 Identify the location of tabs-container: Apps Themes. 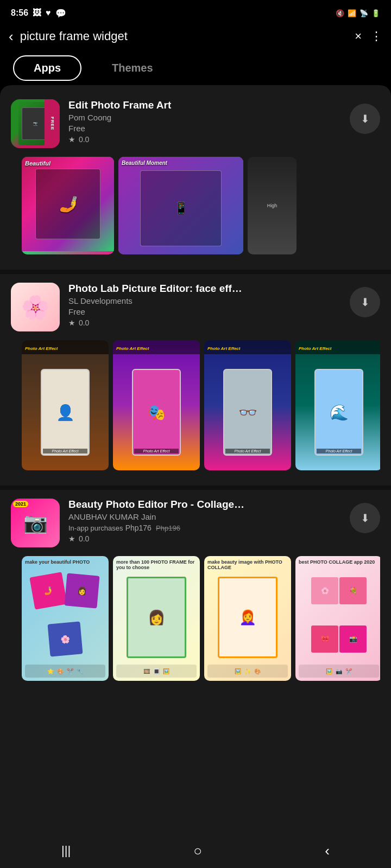
(195, 67).